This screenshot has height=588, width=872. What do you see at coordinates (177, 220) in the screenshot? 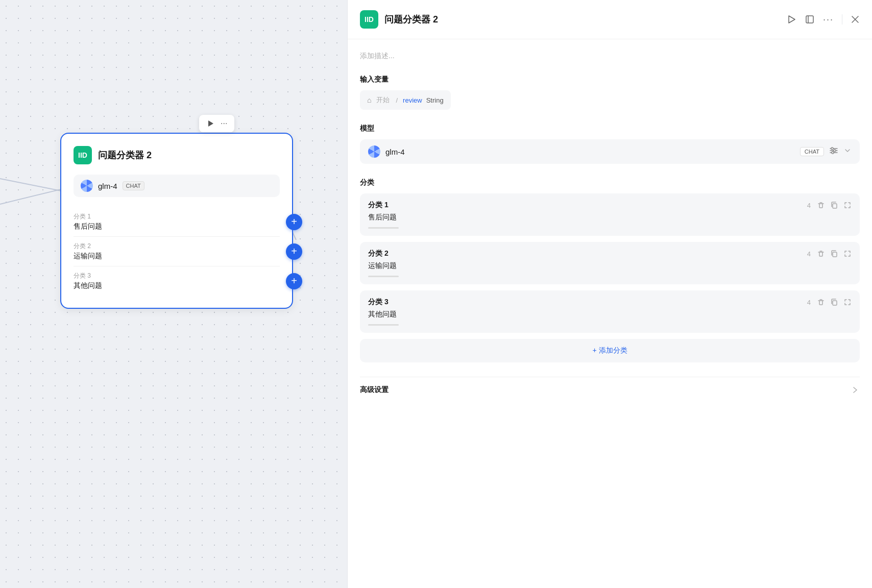
I see `node-card: IID 问题分类器 2 glm-4 CHAT 分类 1 售后问题 + 分类 2 …` at bounding box center [177, 220].